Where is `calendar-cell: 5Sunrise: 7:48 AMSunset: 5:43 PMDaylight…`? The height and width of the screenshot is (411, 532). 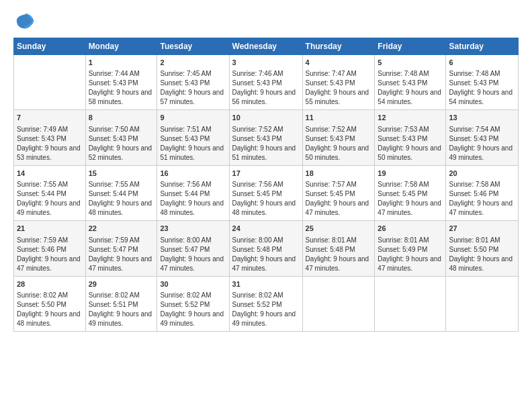
calendar-cell: 5Sunrise: 7:48 AMSunset: 5:43 PMDaylight… is located at coordinates (410, 83).